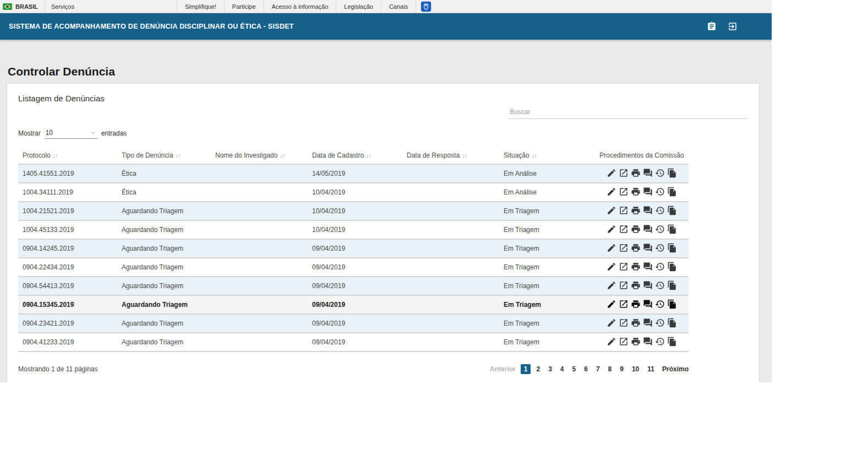  Describe the element at coordinates (586, 369) in the screenshot. I see `page-number: 6` at that location.